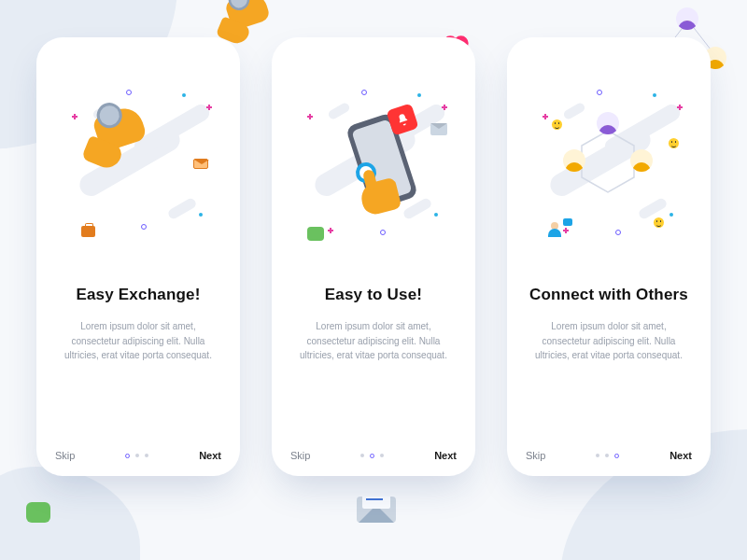 This screenshot has height=560, width=747. I want to click on card-title: Easy to Use!, so click(374, 295).